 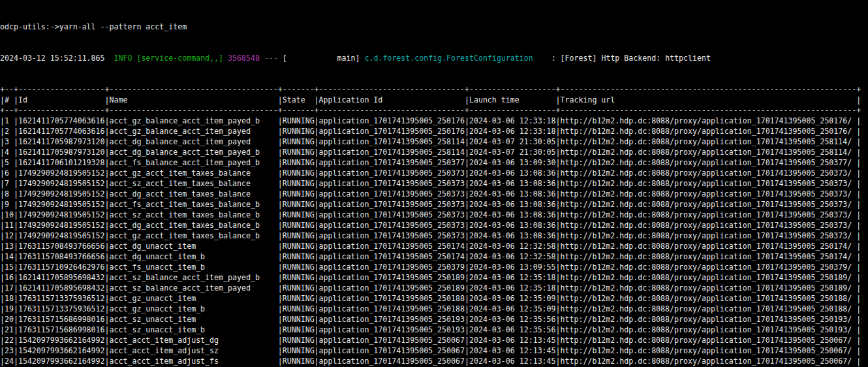 I want to click on table-row: |20|1763115715686998016|acct_sz_unacct_i…, so click(x=434, y=319).